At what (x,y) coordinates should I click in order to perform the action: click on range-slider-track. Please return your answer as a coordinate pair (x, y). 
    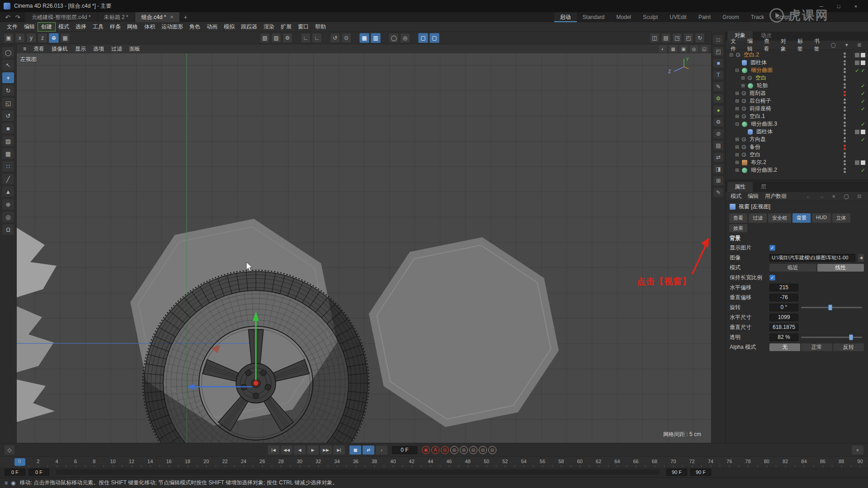
    Looking at the image, I should click on (358, 472).